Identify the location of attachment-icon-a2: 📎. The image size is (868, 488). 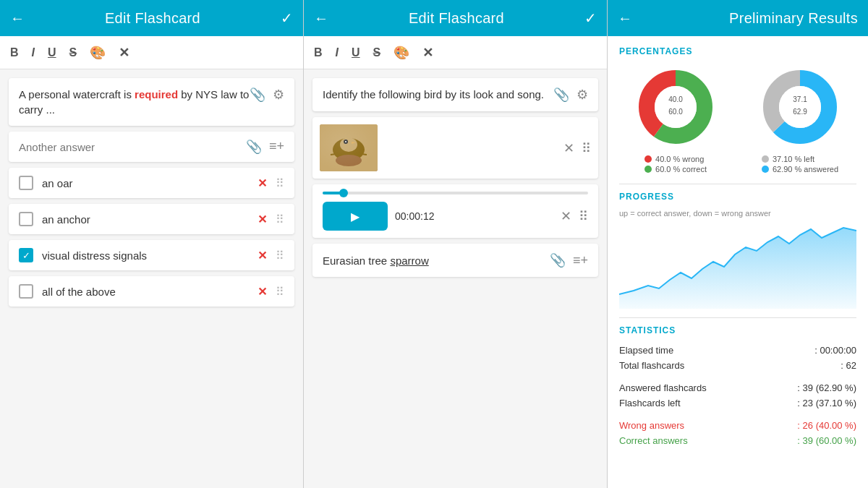
(558, 260).